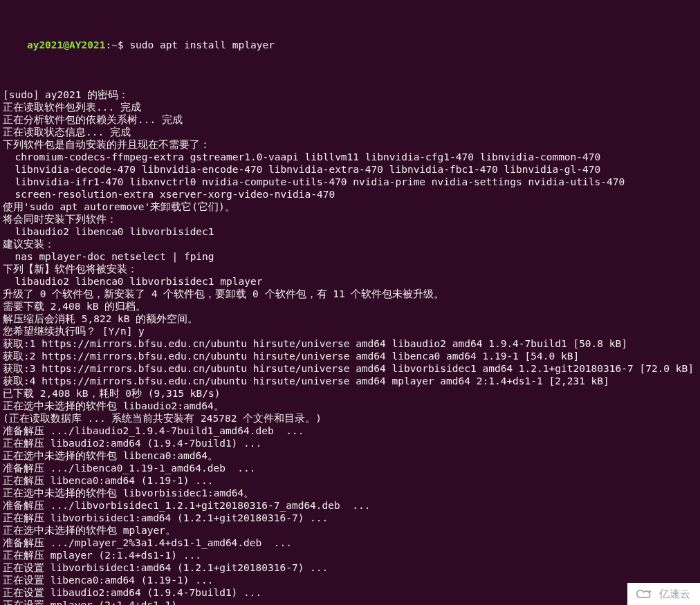 The height and width of the screenshot is (605, 700). Describe the element at coordinates (350, 207) in the screenshot. I see `output-line: 使用'sudo apt autoremove'来卸载它(它们)。` at that location.